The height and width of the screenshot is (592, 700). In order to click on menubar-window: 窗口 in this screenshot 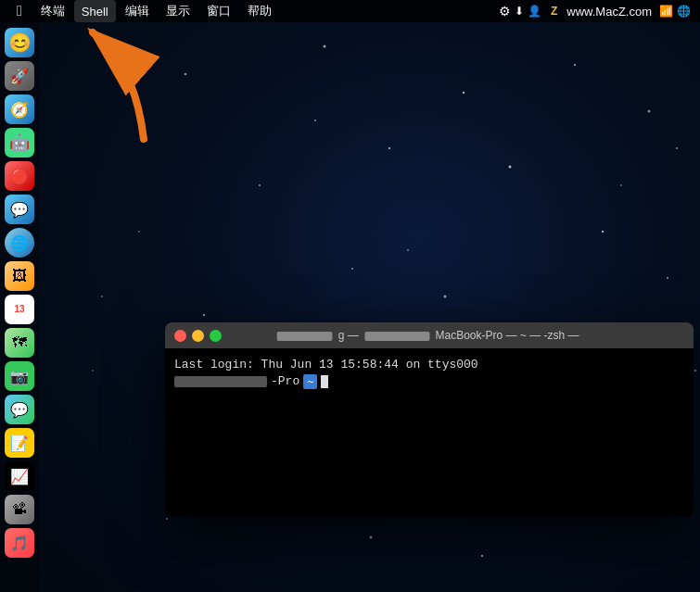, I will do `click(219, 11)`.